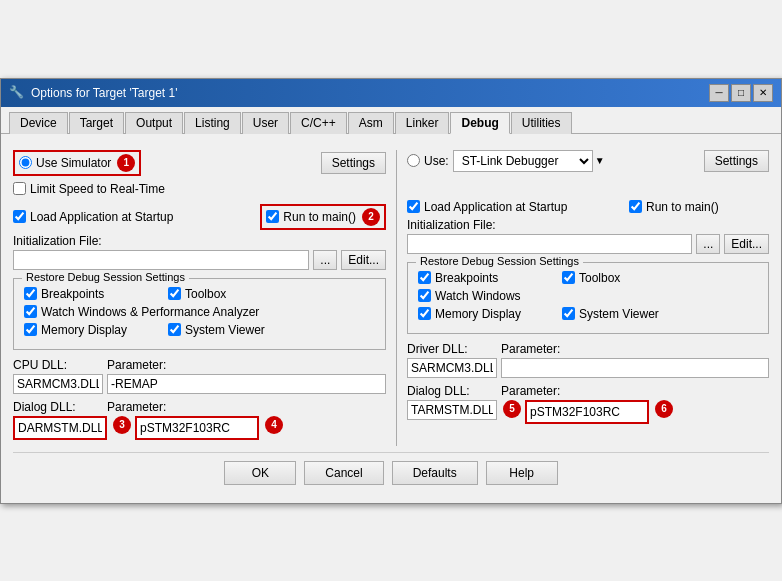 The height and width of the screenshot is (581, 782). What do you see at coordinates (424, 278) in the screenshot?
I see `right-breakpoints-checkbox` at bounding box center [424, 278].